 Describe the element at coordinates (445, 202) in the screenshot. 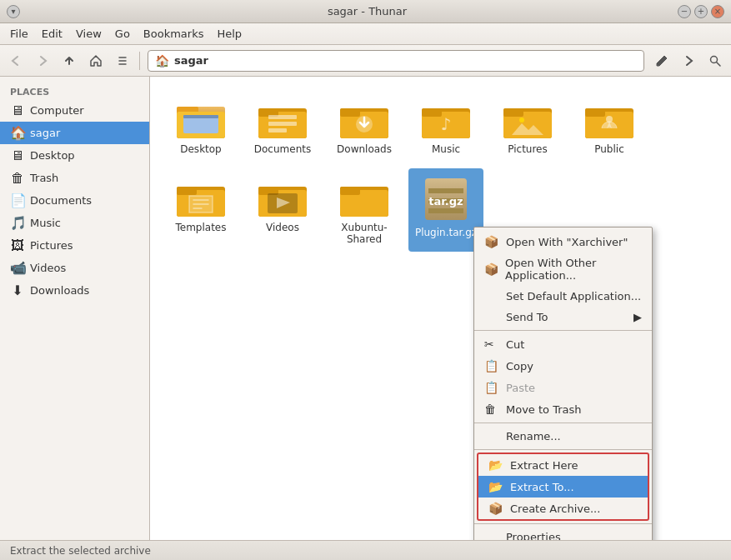

I see `svg-text: tar.gz` at that location.